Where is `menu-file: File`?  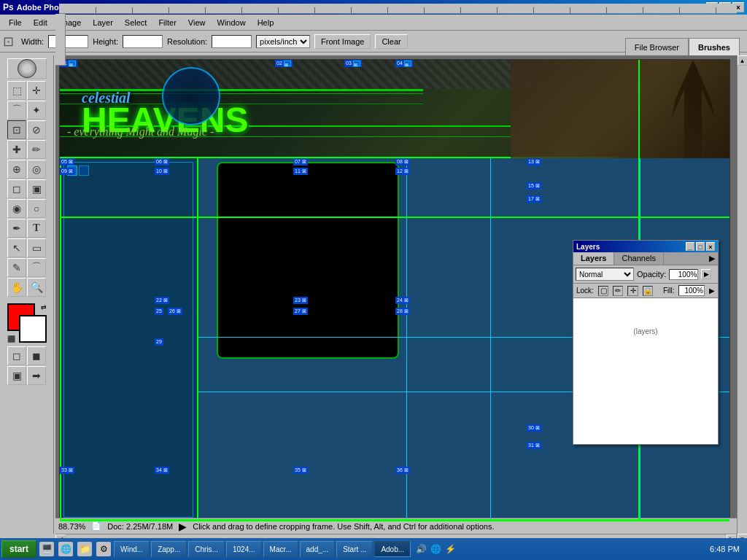 menu-file: File is located at coordinates (15, 23).